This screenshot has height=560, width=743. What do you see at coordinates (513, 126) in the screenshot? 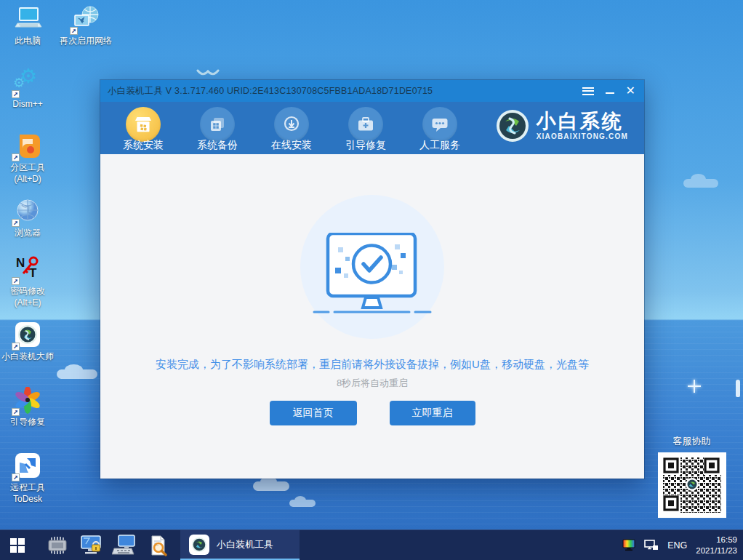
I see `xiaobai-logo-icon` at bounding box center [513, 126].